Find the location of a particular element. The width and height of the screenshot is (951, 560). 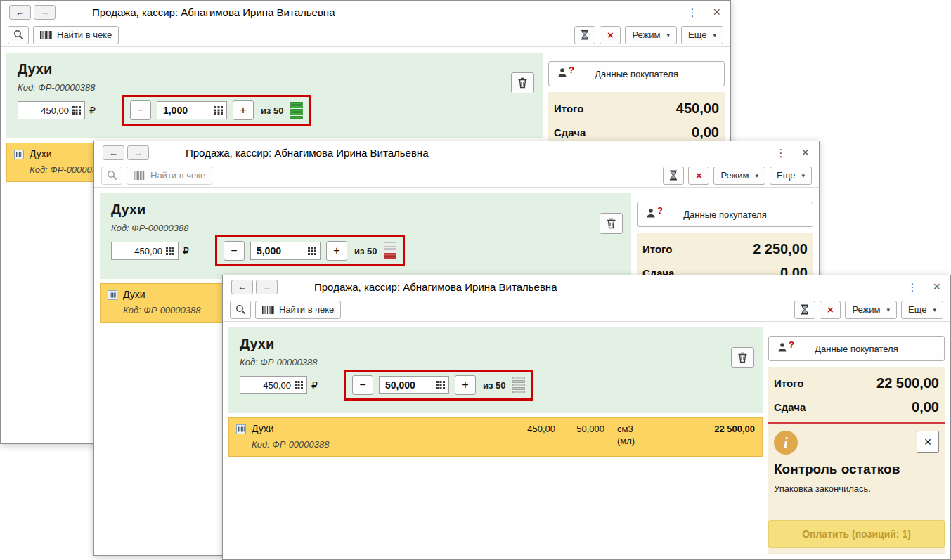

quantity-input: 50,000 is located at coordinates (414, 385).